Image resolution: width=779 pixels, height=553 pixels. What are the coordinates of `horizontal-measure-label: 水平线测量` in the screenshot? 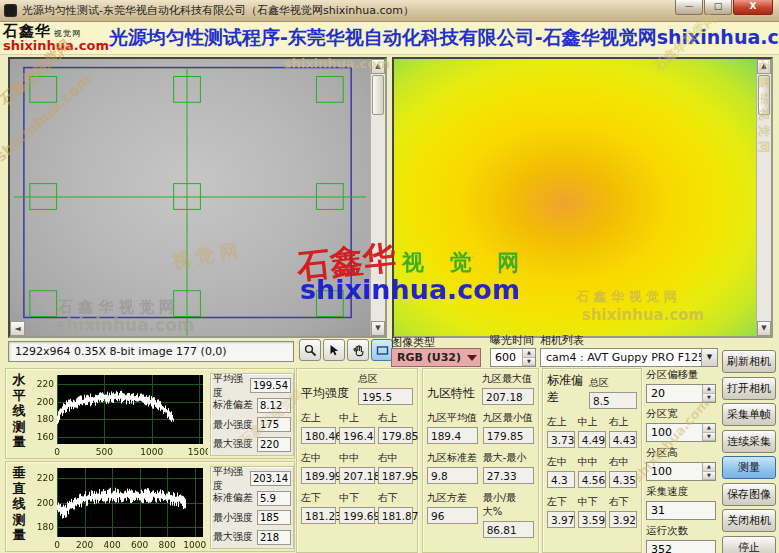 It's located at (19, 411).